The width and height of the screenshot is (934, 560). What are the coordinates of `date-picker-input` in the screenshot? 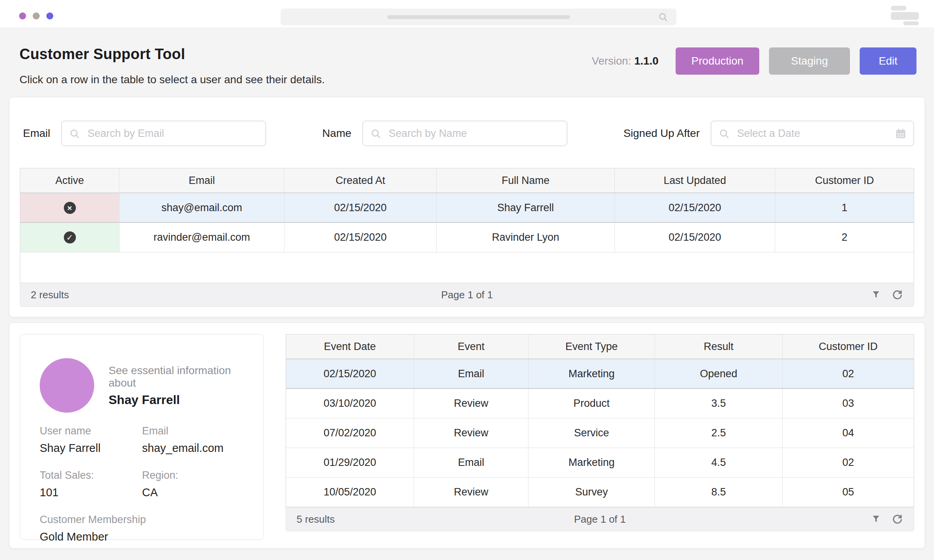 It's located at (813, 133).